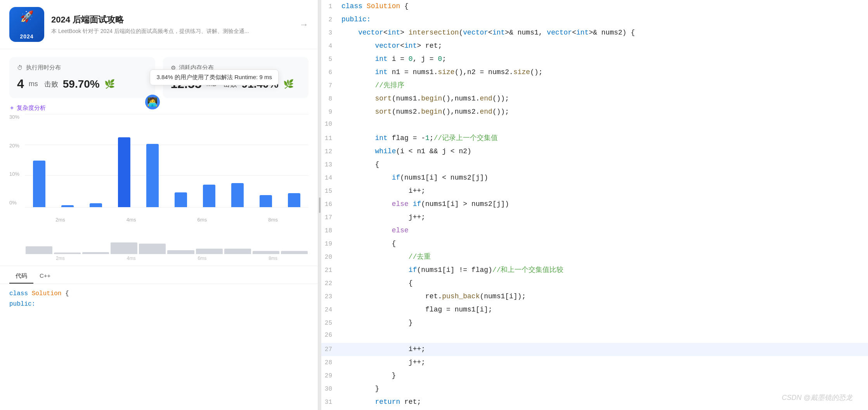  Describe the element at coordinates (605, 72) in the screenshot. I see `line-content-6: int n1 = nums1.size(),n2 = nums2.size();` at that location.